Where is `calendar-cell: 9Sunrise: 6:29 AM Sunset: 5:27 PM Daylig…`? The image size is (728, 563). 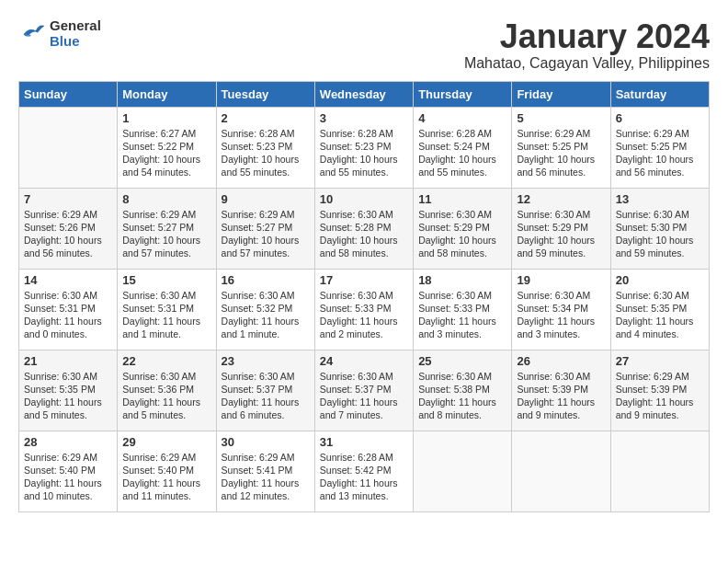 calendar-cell: 9Sunrise: 6:29 AM Sunset: 5:27 PM Daylig… is located at coordinates (265, 228).